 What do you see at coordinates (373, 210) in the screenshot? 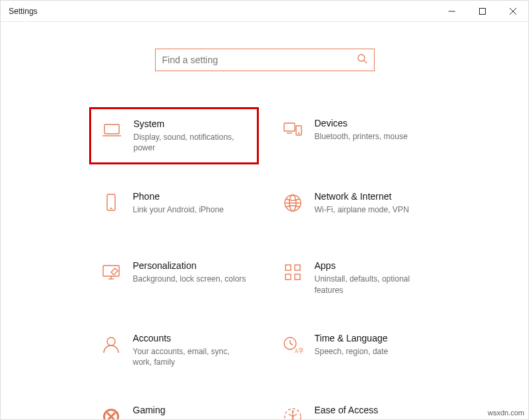
I see `card-description: Wi-Fi, airplane mode, VPN` at bounding box center [373, 210].